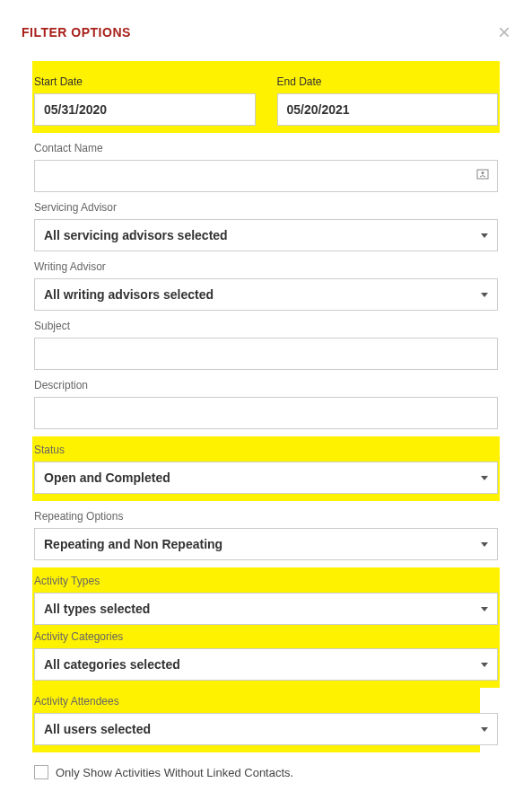 The image size is (532, 809). What do you see at coordinates (266, 516) in the screenshot?
I see `repeating-label: Repeating Options` at bounding box center [266, 516].